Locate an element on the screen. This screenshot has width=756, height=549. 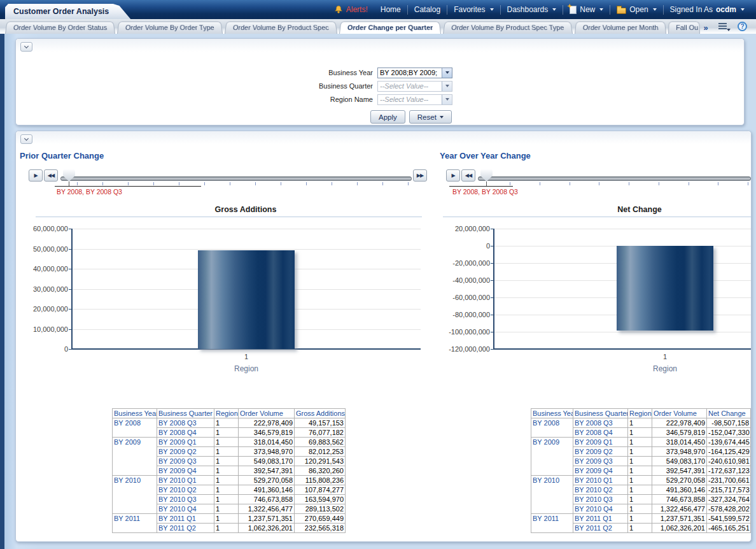
tab-order-change-per-quarter: Order Change per Quarter is located at coordinates (390, 28).